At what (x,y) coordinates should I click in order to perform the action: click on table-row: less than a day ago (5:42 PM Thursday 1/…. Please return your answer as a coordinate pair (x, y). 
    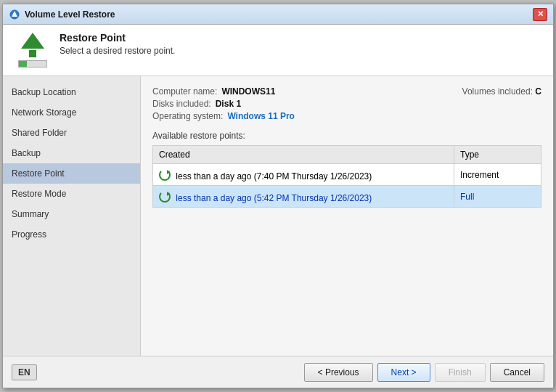
    Looking at the image, I should click on (347, 197).